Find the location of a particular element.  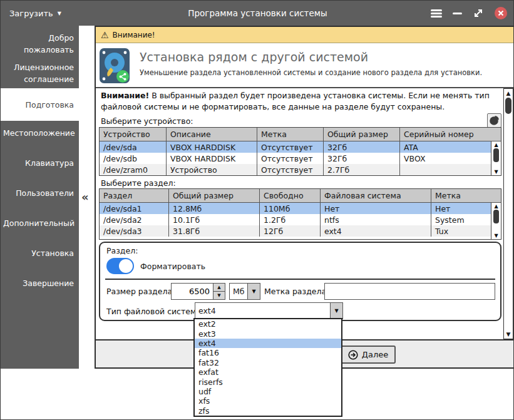

close-icon is located at coordinates (501, 13).